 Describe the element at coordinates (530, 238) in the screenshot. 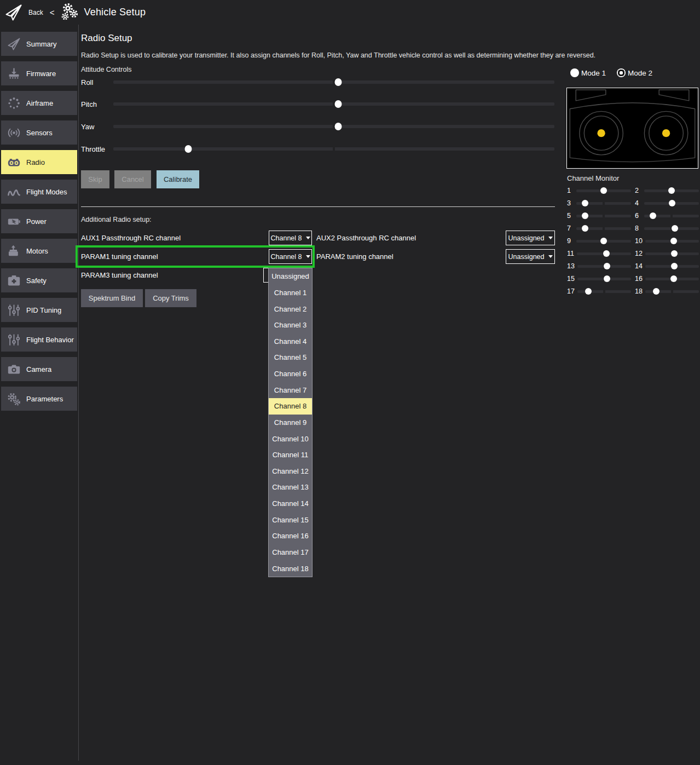

I see `aux2-channel-dropdown: Unassigned` at that location.